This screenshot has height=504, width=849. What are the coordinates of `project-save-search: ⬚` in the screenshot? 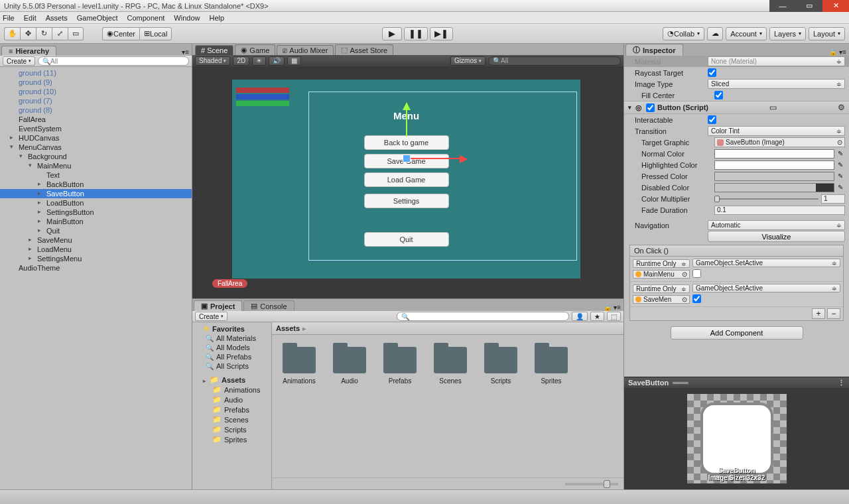 It's located at (614, 316).